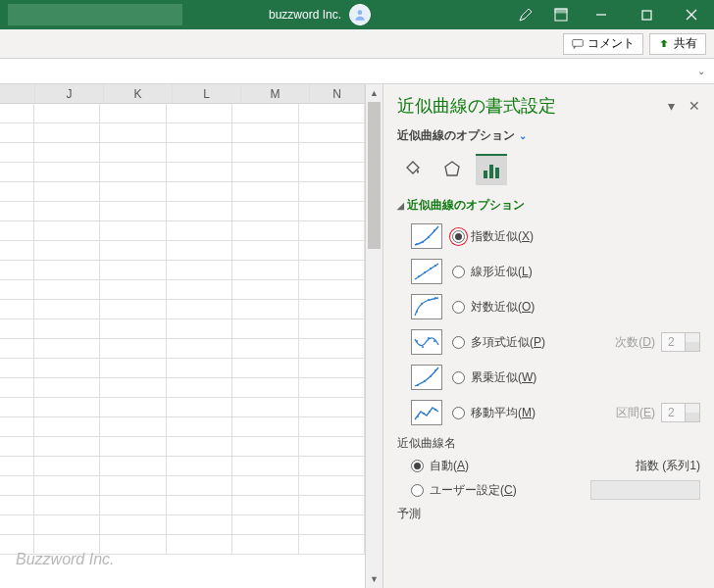 This screenshot has width=714, height=588. What do you see at coordinates (459, 272) in the screenshot?
I see `radio-linear` at bounding box center [459, 272].